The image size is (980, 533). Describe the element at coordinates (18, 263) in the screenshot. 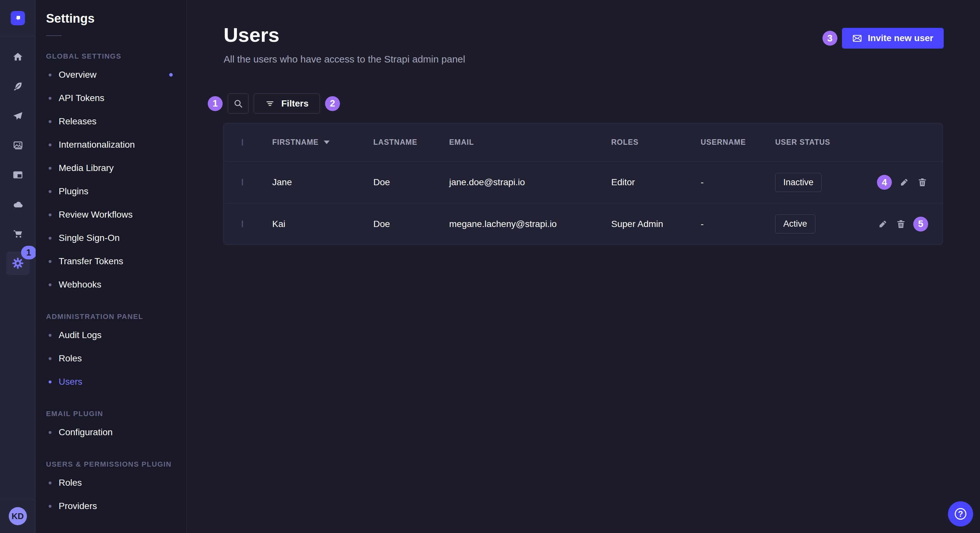

I see `gear-icon` at that location.